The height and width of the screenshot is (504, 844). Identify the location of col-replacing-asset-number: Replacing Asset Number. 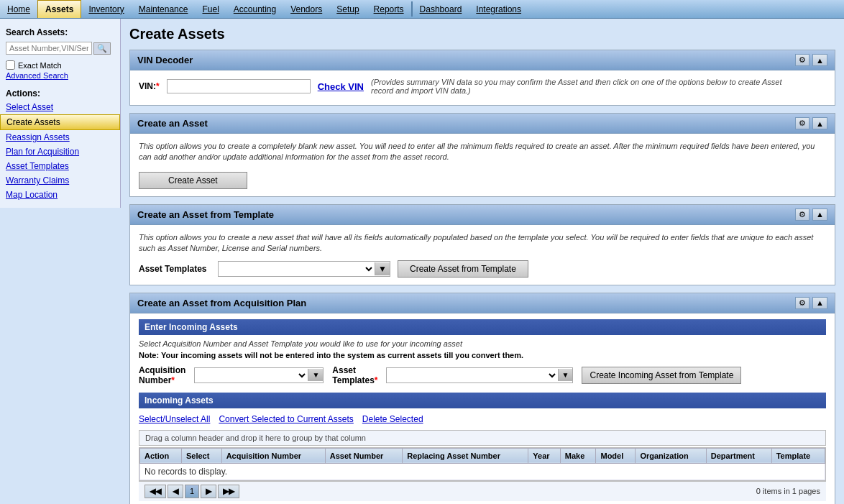
(466, 456).